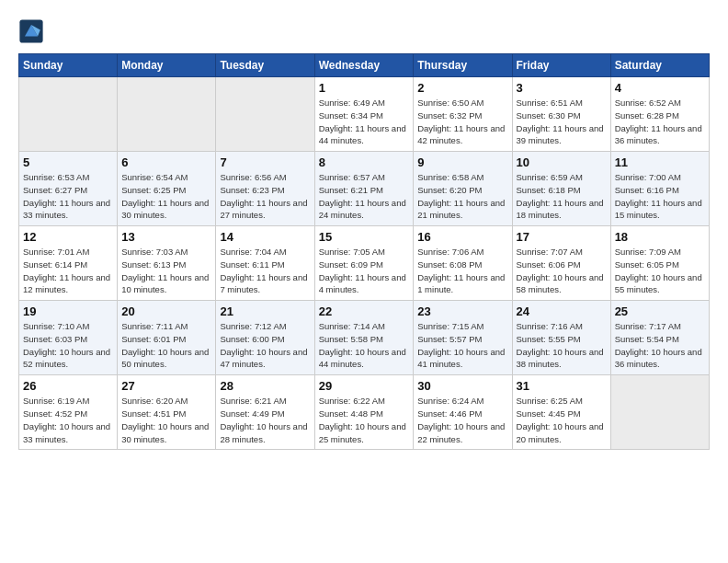 Image resolution: width=728 pixels, height=563 pixels. I want to click on day-number: 12, so click(68, 237).